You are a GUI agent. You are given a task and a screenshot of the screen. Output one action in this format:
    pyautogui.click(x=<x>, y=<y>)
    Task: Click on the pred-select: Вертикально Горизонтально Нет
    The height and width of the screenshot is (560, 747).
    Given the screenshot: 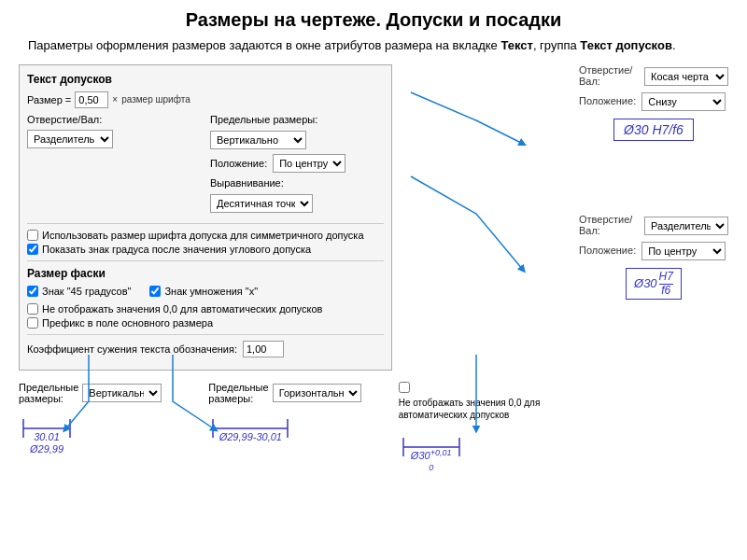 What is the action you would take?
    pyautogui.click(x=258, y=140)
    